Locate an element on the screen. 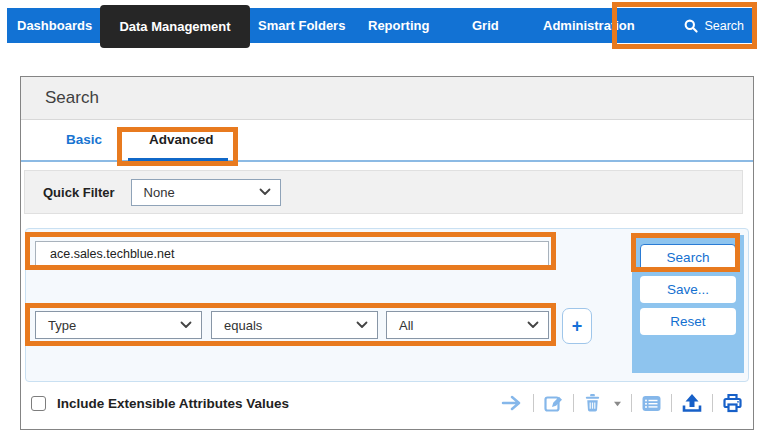  magnifier-icon is located at coordinates (691, 26).